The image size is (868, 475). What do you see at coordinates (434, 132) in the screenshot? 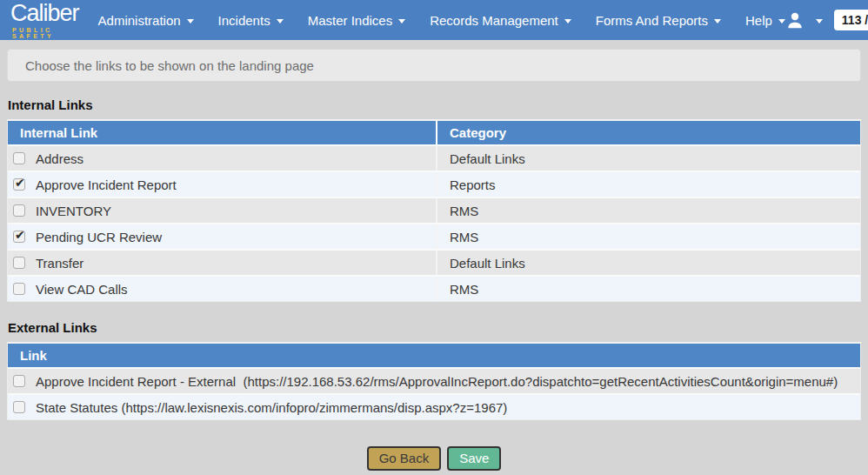
I see `internal-links-table-header: Internal Link Category` at bounding box center [434, 132].